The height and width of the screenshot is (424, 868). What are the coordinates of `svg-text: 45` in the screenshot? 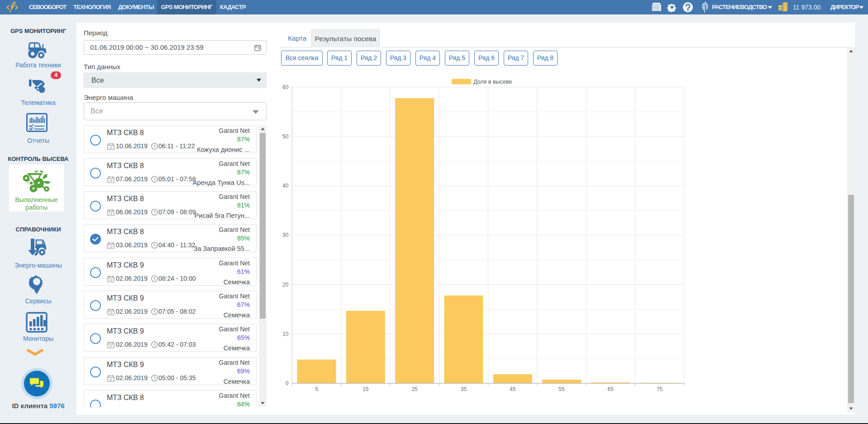 It's located at (513, 389).